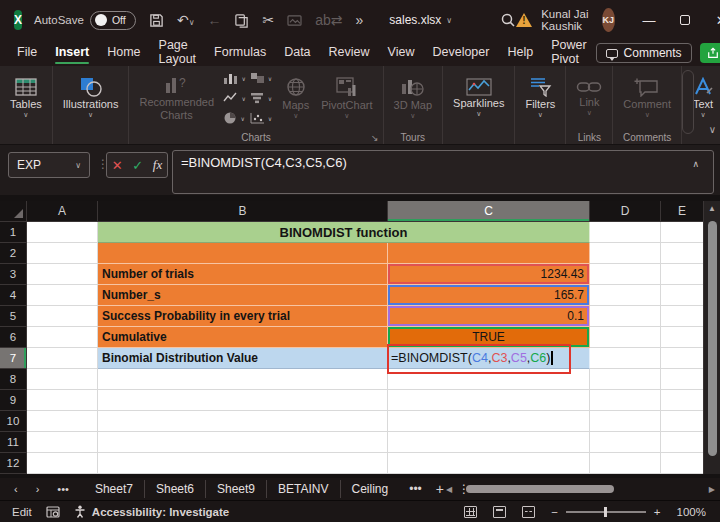 The width and height of the screenshot is (720, 522). I want to click on cell-C2, so click(489, 254).